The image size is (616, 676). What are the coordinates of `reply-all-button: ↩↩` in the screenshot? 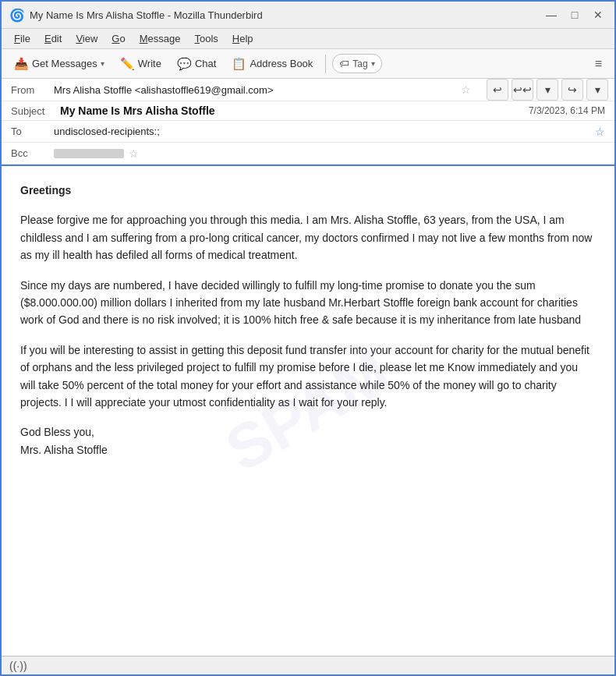 It's located at (522, 90).